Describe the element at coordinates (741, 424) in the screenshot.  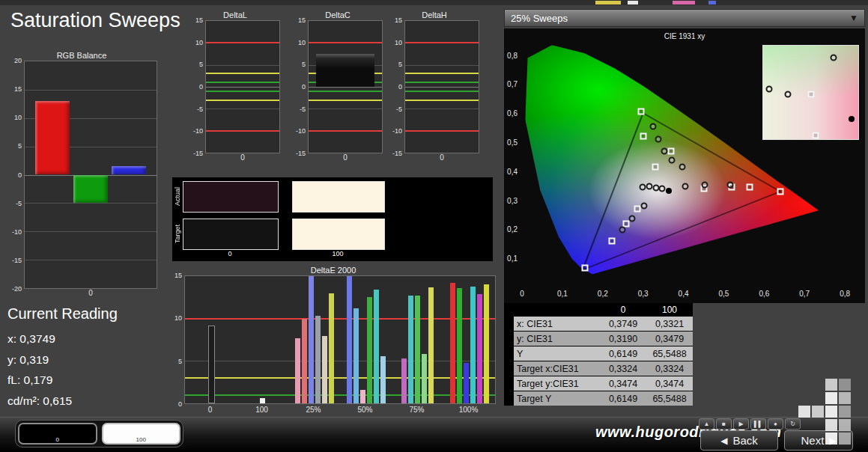
I see `play-button: ▶` at that location.